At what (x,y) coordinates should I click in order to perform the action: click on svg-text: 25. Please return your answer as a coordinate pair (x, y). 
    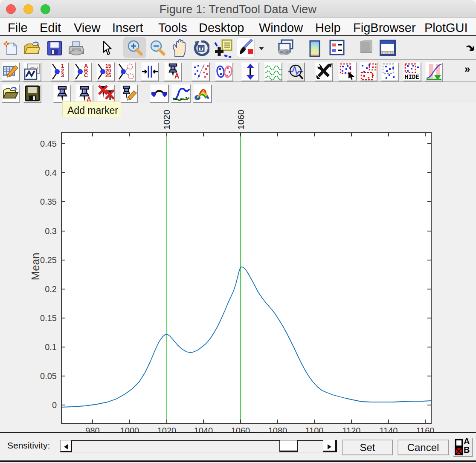
    Looking at the image, I should click on (108, 75).